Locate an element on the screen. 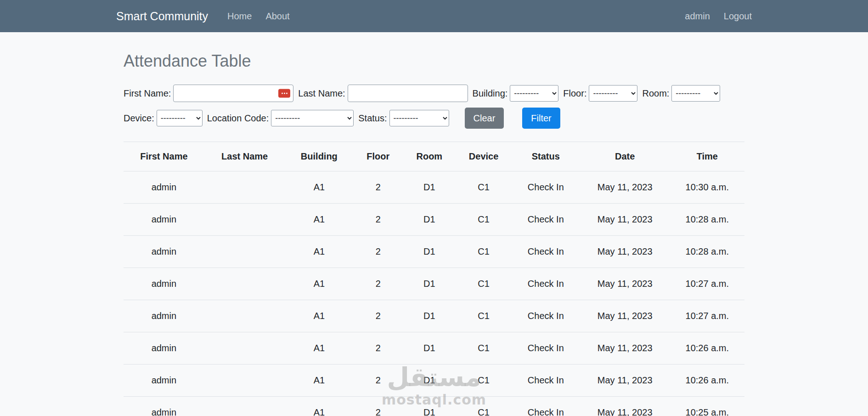  status-label: Status: is located at coordinates (372, 119).